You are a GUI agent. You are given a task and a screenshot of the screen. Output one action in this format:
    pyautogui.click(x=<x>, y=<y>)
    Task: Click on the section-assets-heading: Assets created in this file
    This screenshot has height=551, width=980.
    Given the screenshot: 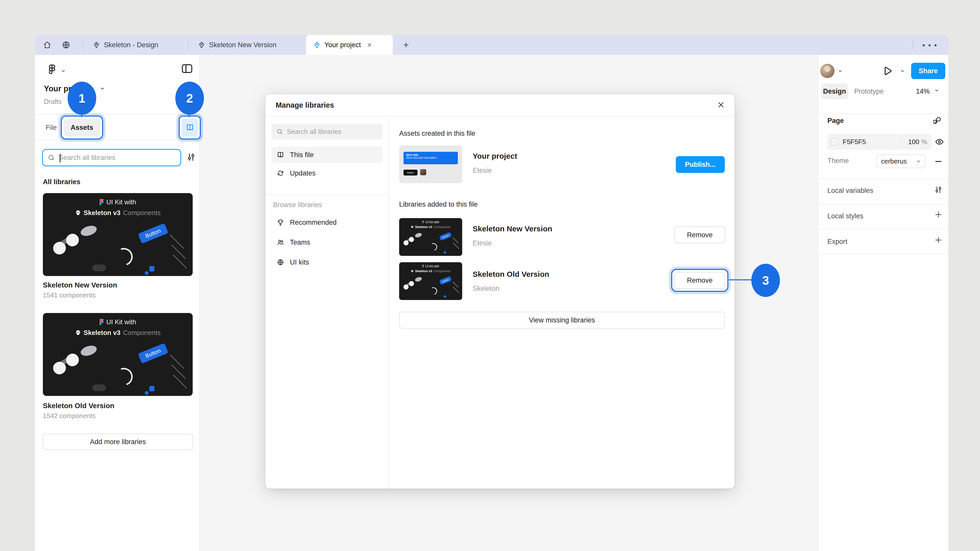 What is the action you would take?
    pyautogui.click(x=438, y=134)
    